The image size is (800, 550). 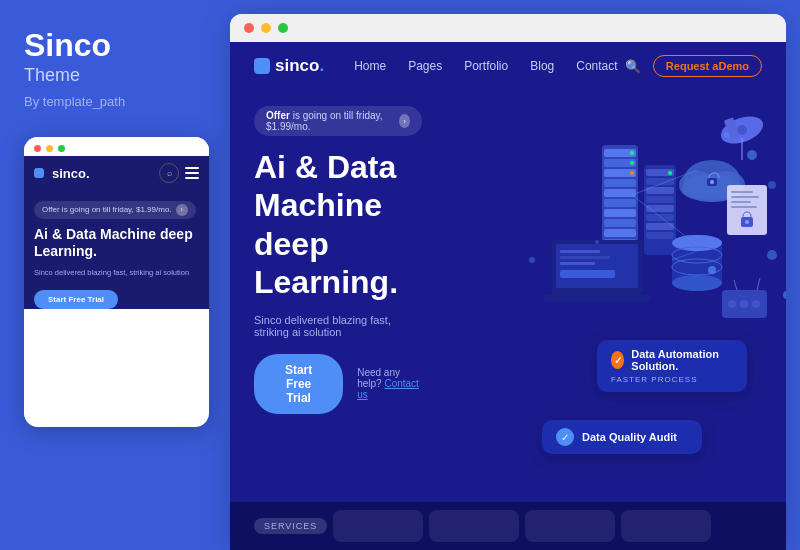 What do you see at coordinates (107, 210) in the screenshot?
I see `mobile-offer-text: Offer is going on till friday, $1.99/mo.` at bounding box center [107, 210].